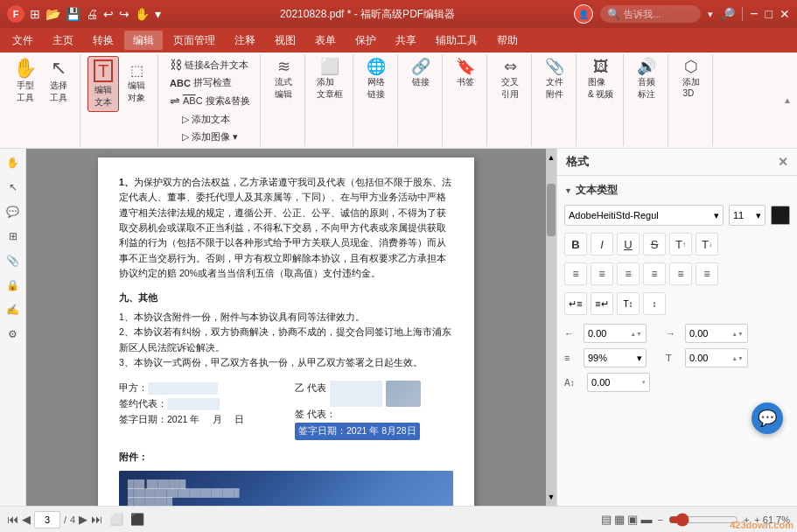 The width and height of the screenshot is (797, 532). I want to click on menu-convert: 转换, so click(103, 40).